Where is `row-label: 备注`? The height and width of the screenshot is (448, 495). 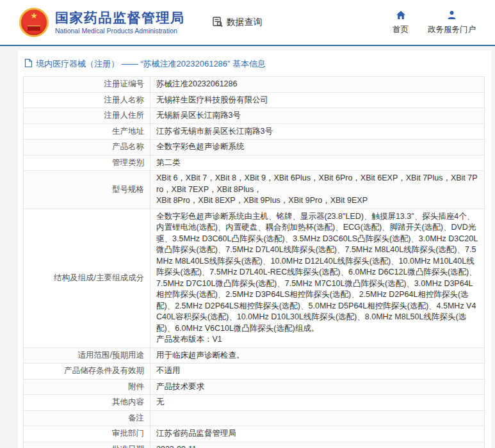
row-label: 备注 is located at coordinates (136, 418).